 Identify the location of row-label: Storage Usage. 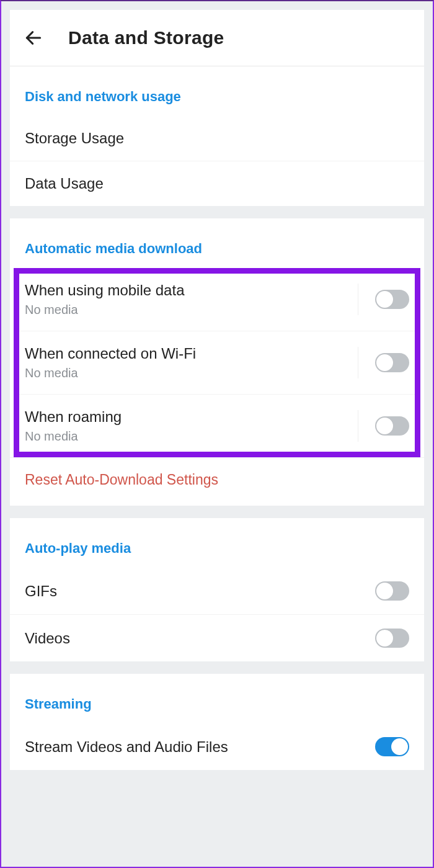
(74, 138).